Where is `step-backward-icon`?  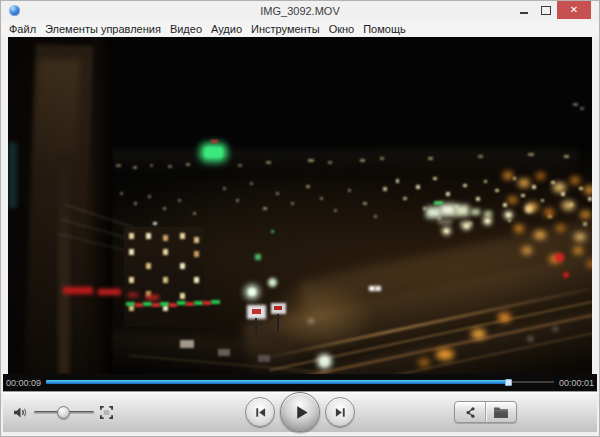 step-backward-icon is located at coordinates (260, 412).